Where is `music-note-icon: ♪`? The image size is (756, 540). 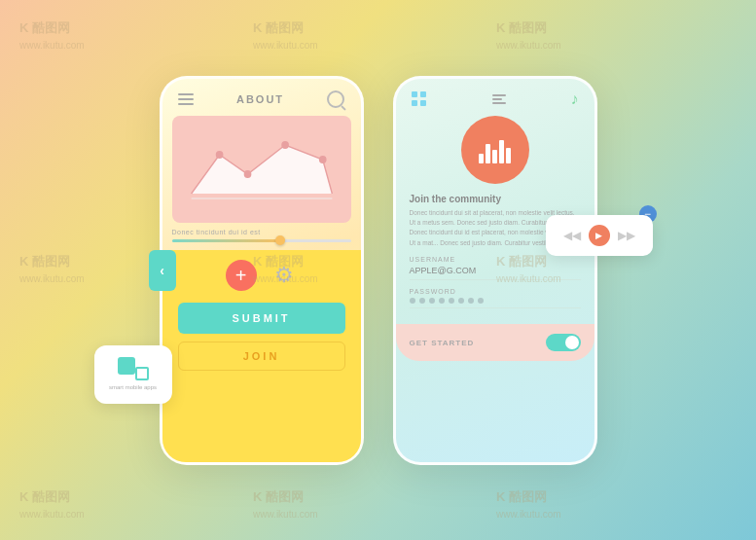
music-note-icon: ♪ is located at coordinates (575, 99).